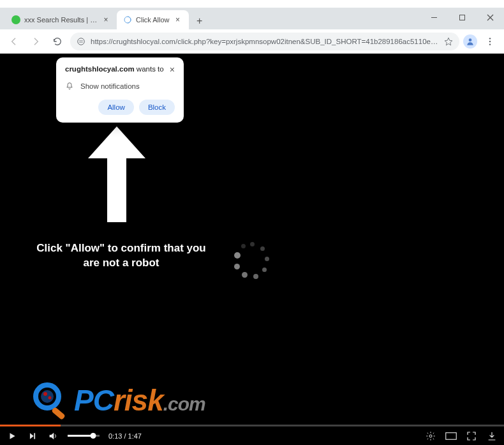  I want to click on wm-pc: PC, so click(94, 400).